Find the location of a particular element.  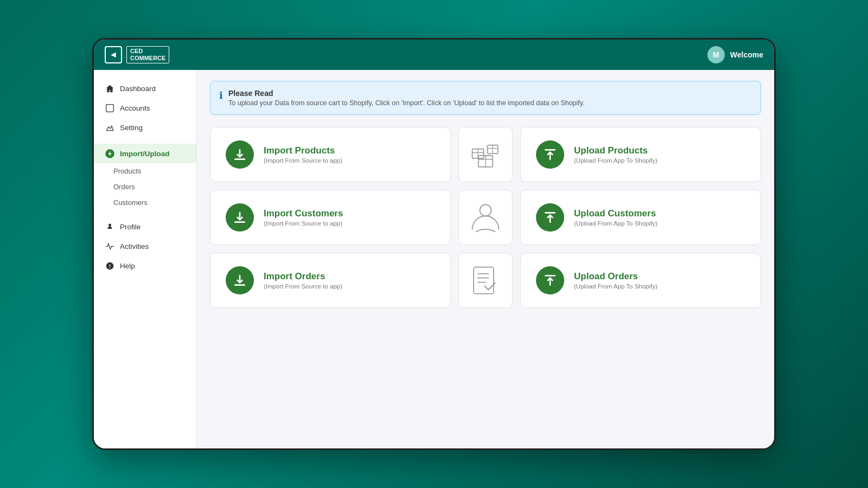

import-customers-card: Import Customers (Import From Source to … is located at coordinates (330, 217).